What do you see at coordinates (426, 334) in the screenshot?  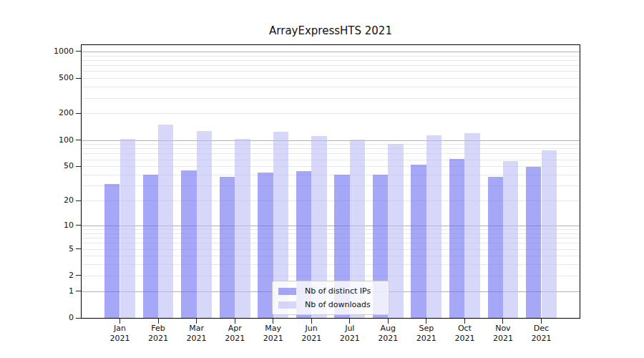 I see `x-tick-label-sep: Sep2021` at bounding box center [426, 334].